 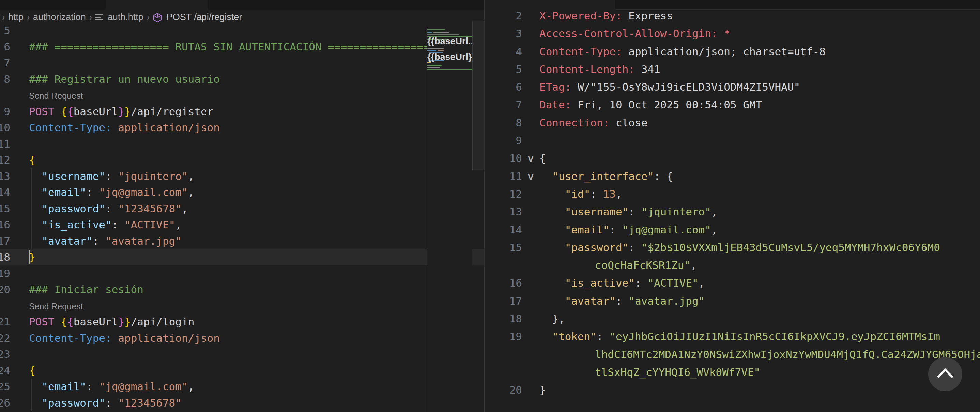 What do you see at coordinates (733, 194) in the screenshot?
I see `code-line: 12 "id": 13,` at bounding box center [733, 194].